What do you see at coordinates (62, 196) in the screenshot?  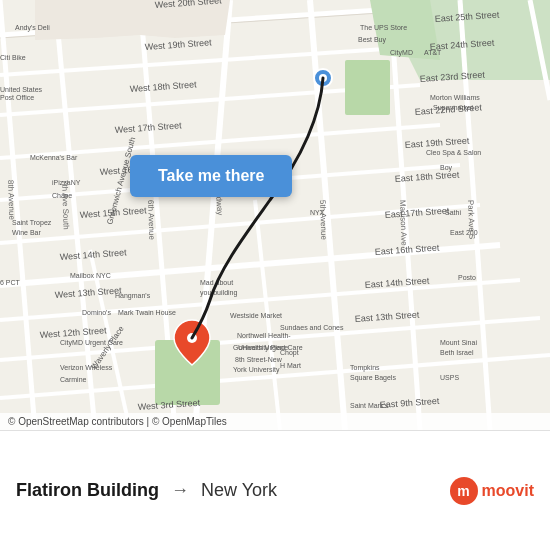 I see `svg-text: Chase` at bounding box center [62, 196].